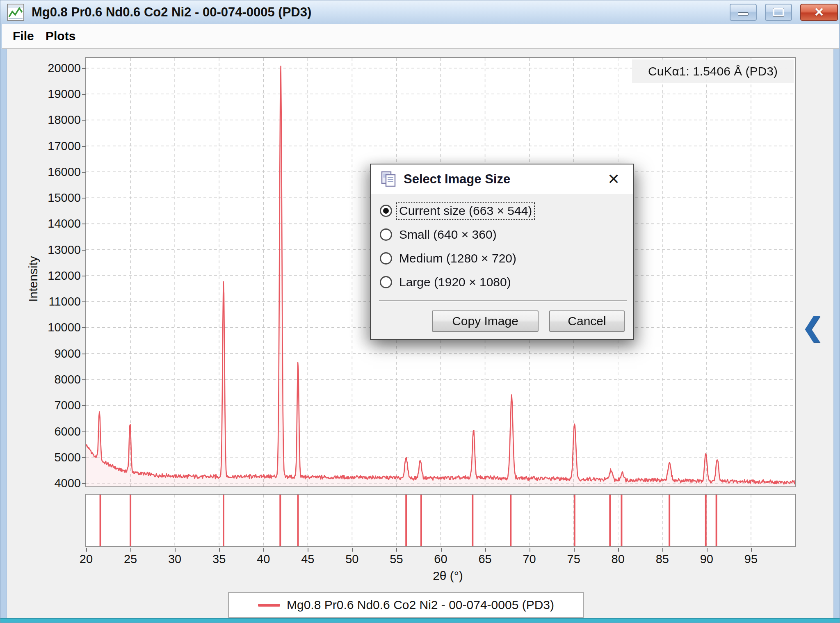 The height and width of the screenshot is (623, 840). I want to click on x-tick-label: 85, so click(662, 559).